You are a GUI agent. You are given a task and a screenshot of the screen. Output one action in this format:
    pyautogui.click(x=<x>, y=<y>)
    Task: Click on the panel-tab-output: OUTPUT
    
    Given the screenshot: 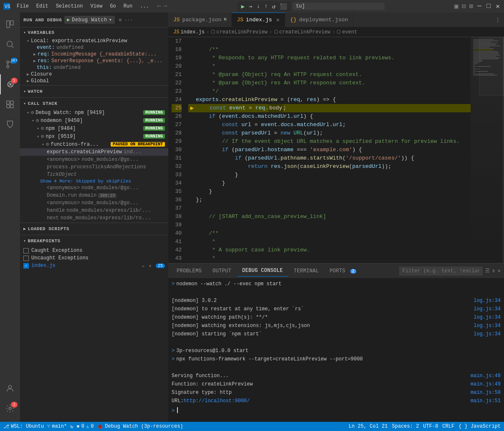 What is the action you would take?
    pyautogui.click(x=222, y=271)
    